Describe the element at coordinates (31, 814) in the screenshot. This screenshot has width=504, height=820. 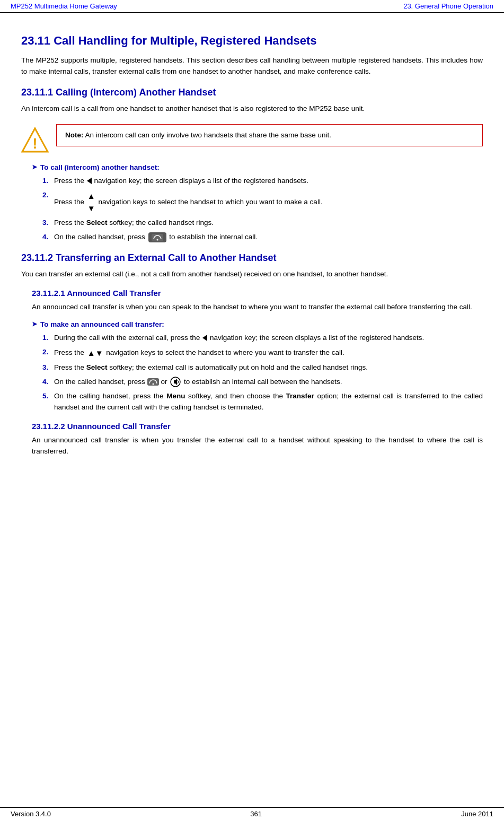
I see `footer-left: Version 3.4.0` at that location.